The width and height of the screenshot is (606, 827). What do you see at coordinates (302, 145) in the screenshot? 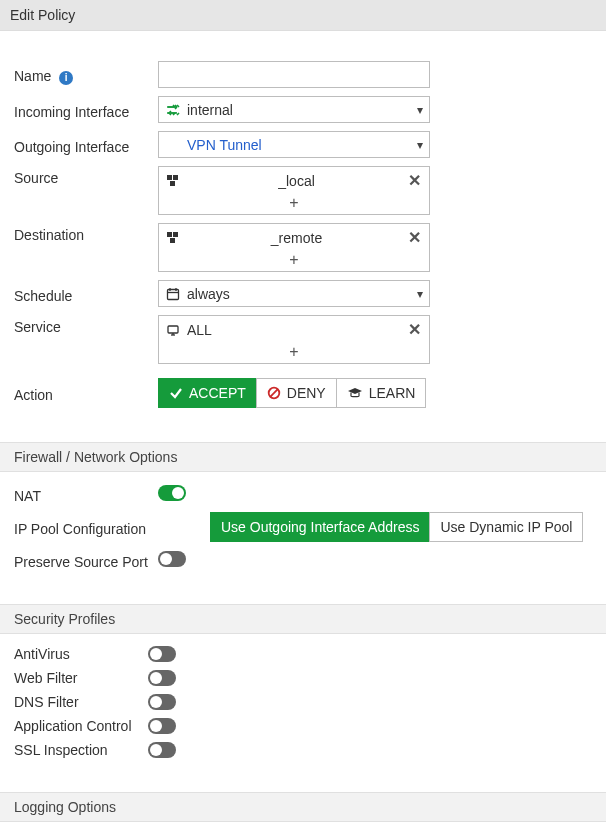
I see `outgoing-interface-value: VPN Tunnel` at bounding box center [302, 145].